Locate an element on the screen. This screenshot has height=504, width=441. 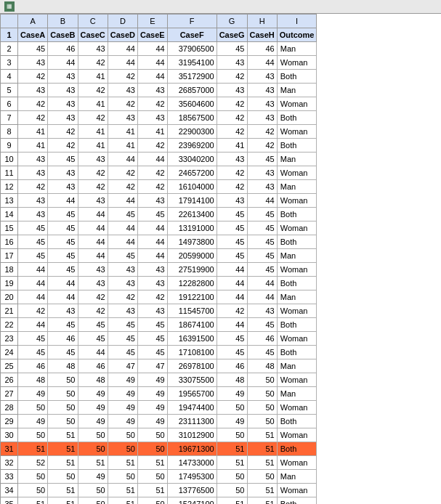
table-row: 164545444444149738004545Both is located at coordinates (158, 243).